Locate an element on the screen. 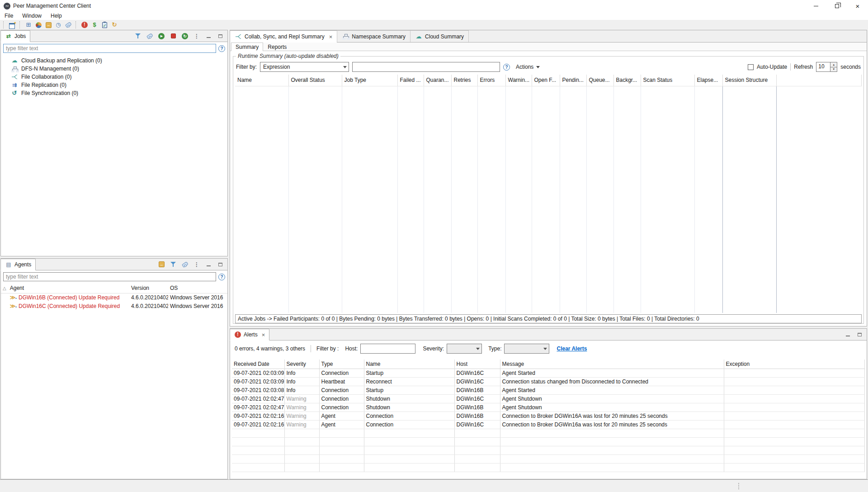 Image resolution: width=868 pixels, height=492 pixels. jobs-tag-button is located at coordinates (150, 36).